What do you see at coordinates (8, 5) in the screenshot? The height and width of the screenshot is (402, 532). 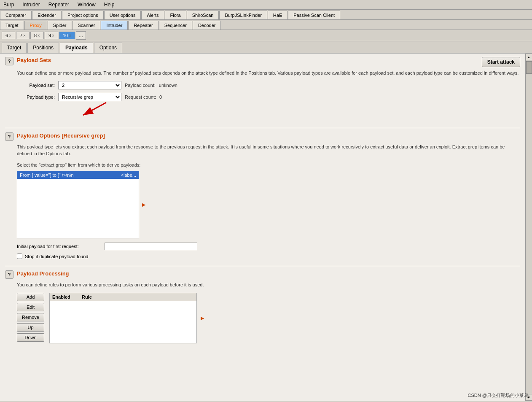 I see `menu-burp: Burp` at bounding box center [8, 5].